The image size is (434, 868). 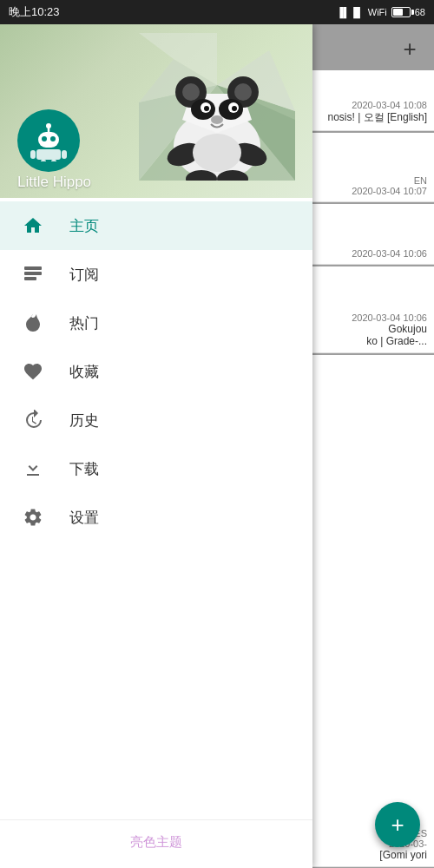 I want to click on signal-icon: ▐▌▐▌, so click(x=351, y=12).